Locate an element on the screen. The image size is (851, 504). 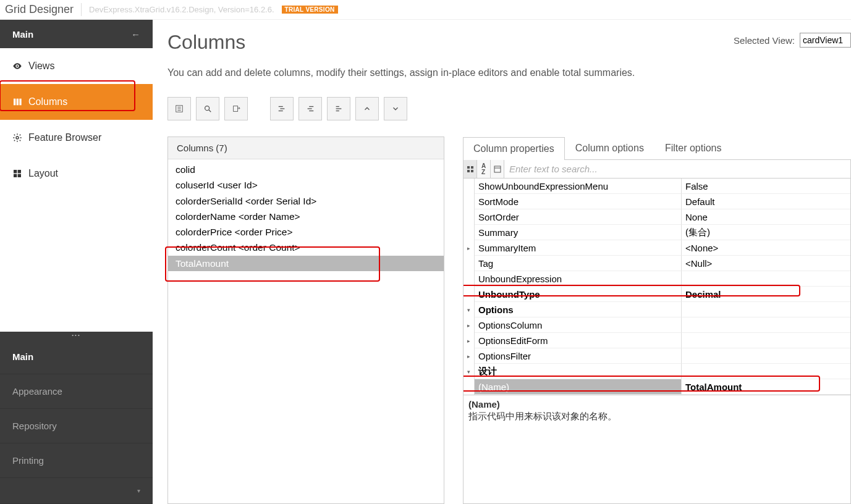
sidebar-tab-appearance: Appearance is located at coordinates (77, 392).